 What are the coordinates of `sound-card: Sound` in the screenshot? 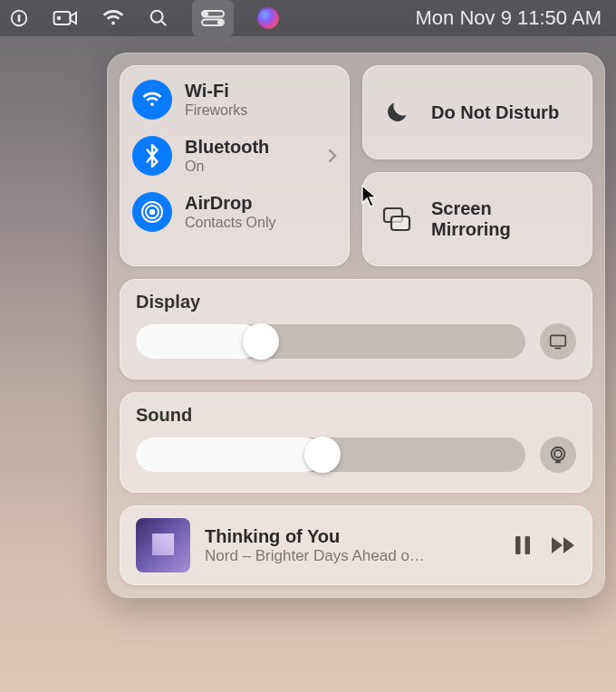 It's located at (356, 442).